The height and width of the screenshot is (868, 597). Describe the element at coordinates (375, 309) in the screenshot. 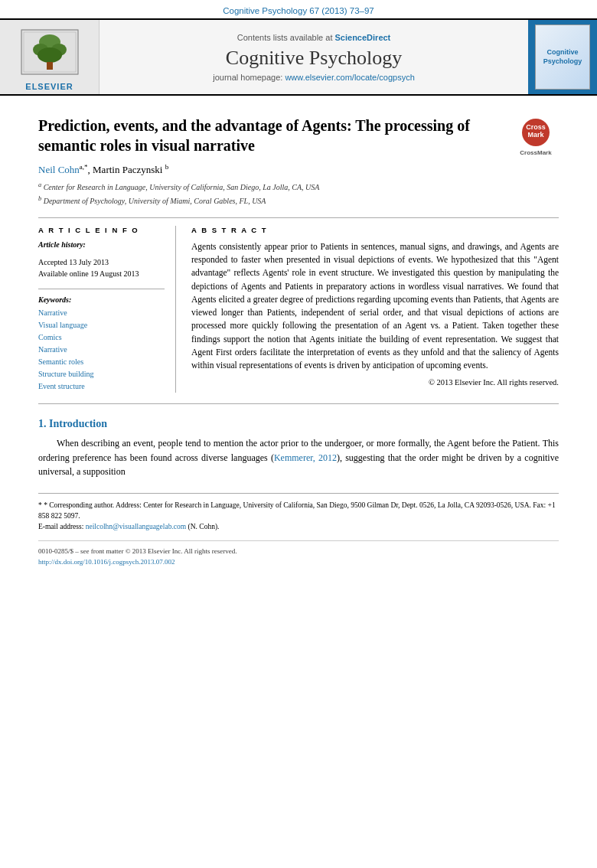

I see `abstract-column: A B S T R A C T Agents consistently appe…` at that location.